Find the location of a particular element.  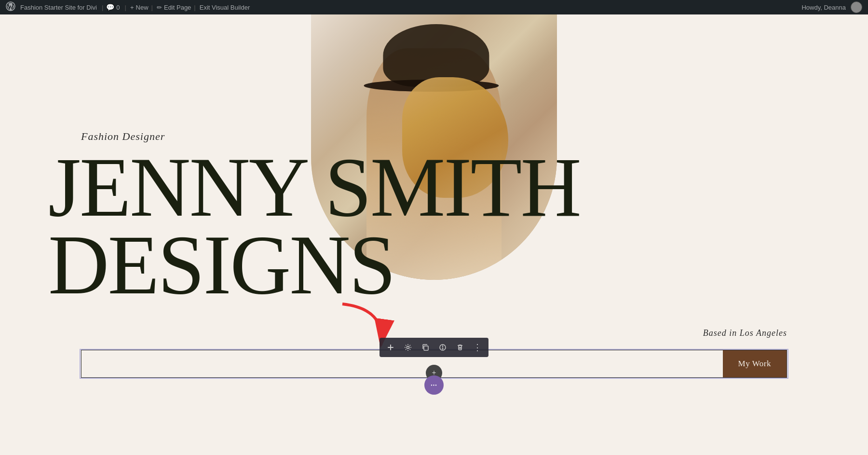

exit-visual-builder-button: Exit Visual Builder is located at coordinates (225, 8).